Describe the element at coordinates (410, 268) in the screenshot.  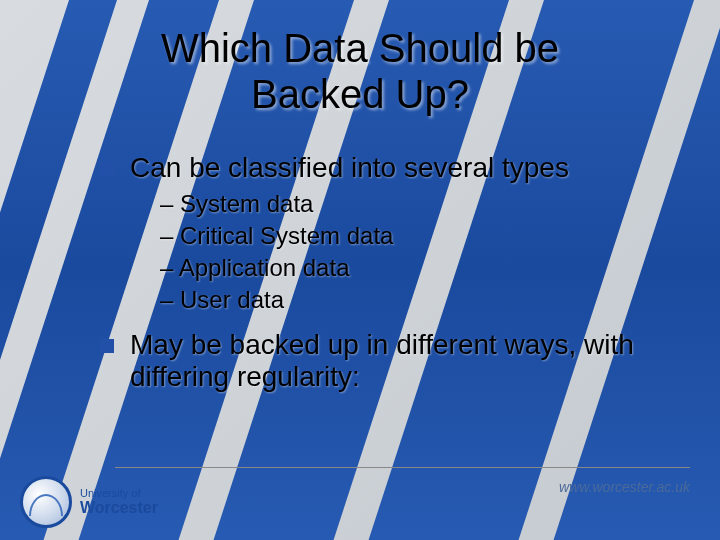
I see `sub-bullet-3: – Application data` at that location.